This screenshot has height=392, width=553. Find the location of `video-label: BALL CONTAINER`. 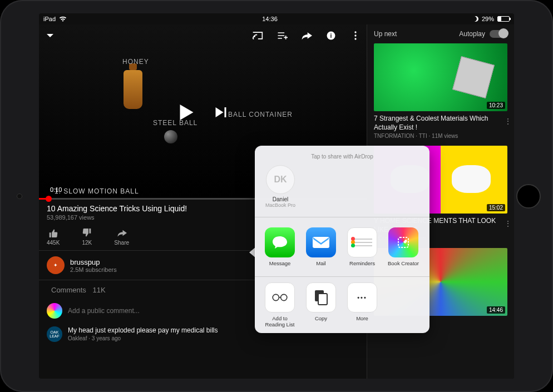

video-label: BALL CONTAINER is located at coordinates (260, 115).